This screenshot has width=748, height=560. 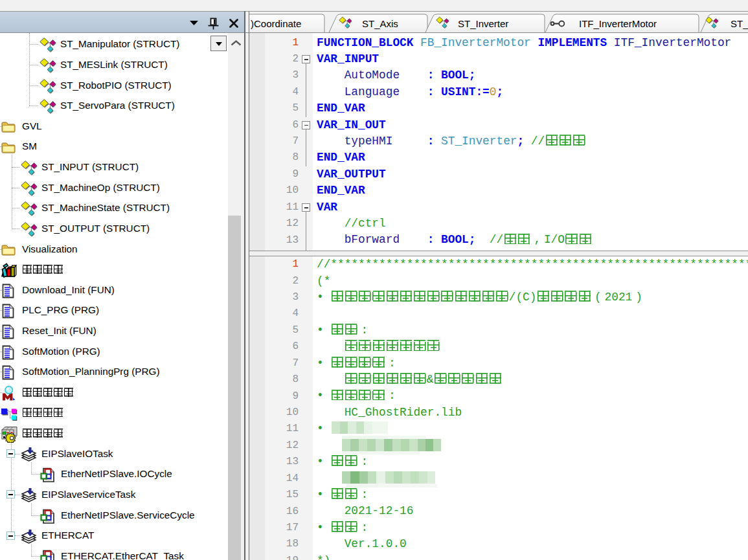 I want to click on svg-text: ST_Inverter, so click(x=483, y=23).